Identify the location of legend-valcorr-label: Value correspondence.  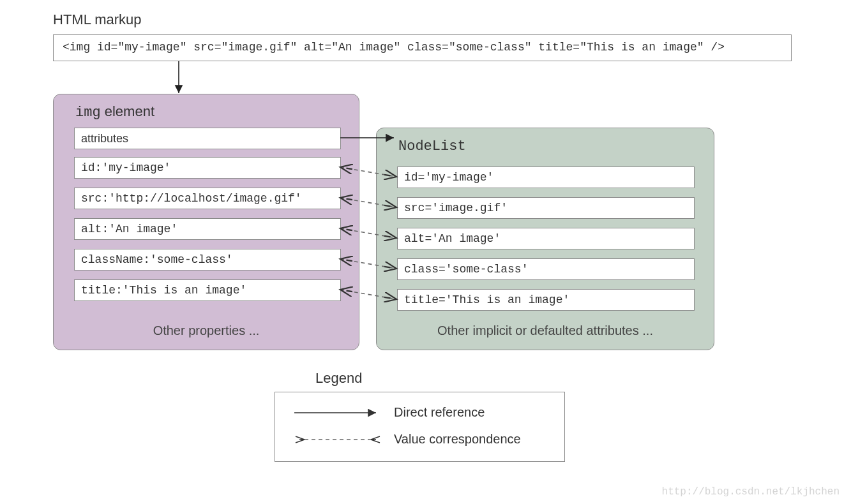
(457, 439).